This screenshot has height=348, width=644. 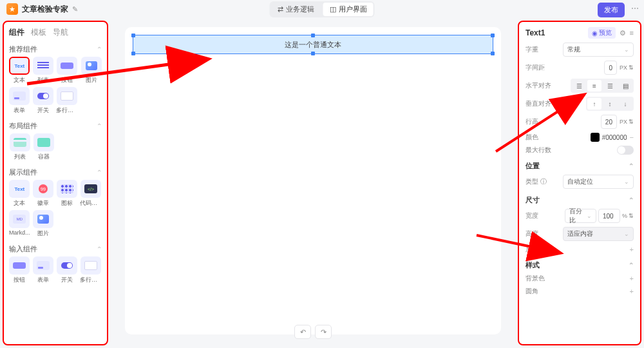 I want to click on comp-inp-multiline: 多行输..., so click(x=91, y=271).